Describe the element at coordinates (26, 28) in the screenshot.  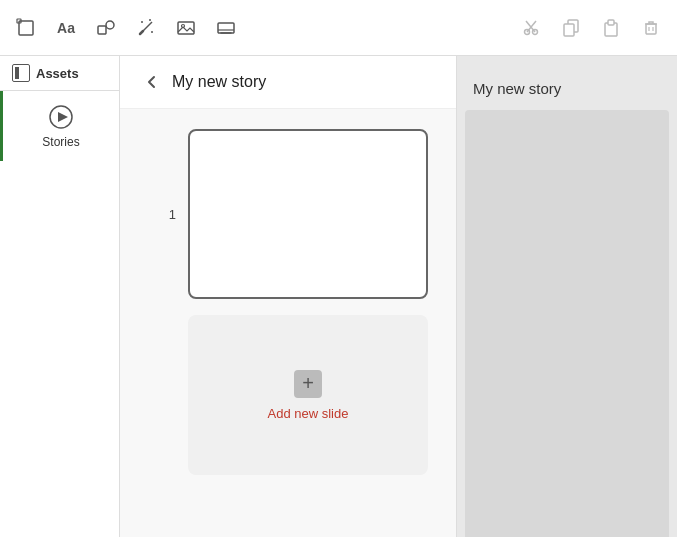
I see `frame-icon` at that location.